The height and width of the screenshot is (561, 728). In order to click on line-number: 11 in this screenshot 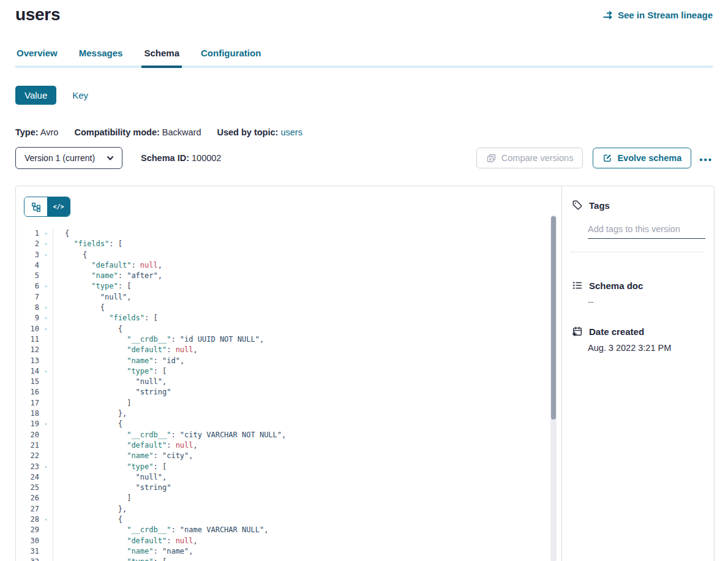, I will do `click(28, 339)`.